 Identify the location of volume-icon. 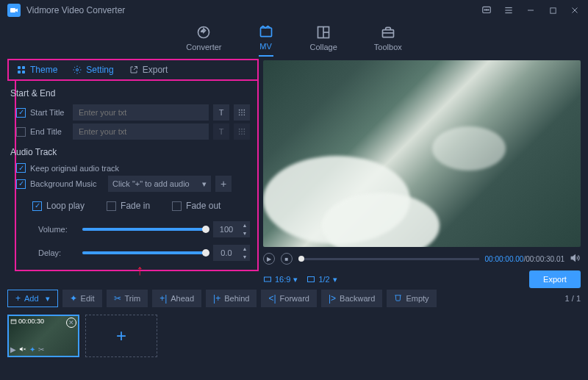
(576, 259).